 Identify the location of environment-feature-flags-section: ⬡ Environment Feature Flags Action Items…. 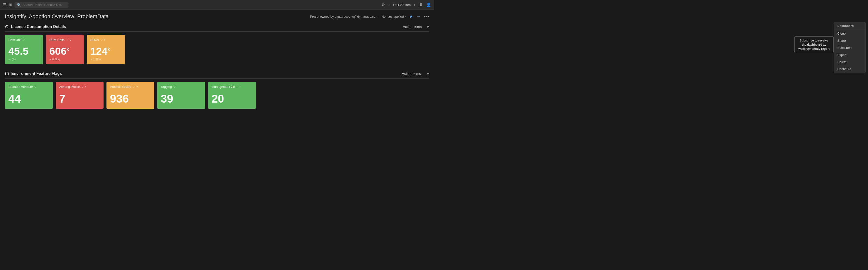
(217, 89).